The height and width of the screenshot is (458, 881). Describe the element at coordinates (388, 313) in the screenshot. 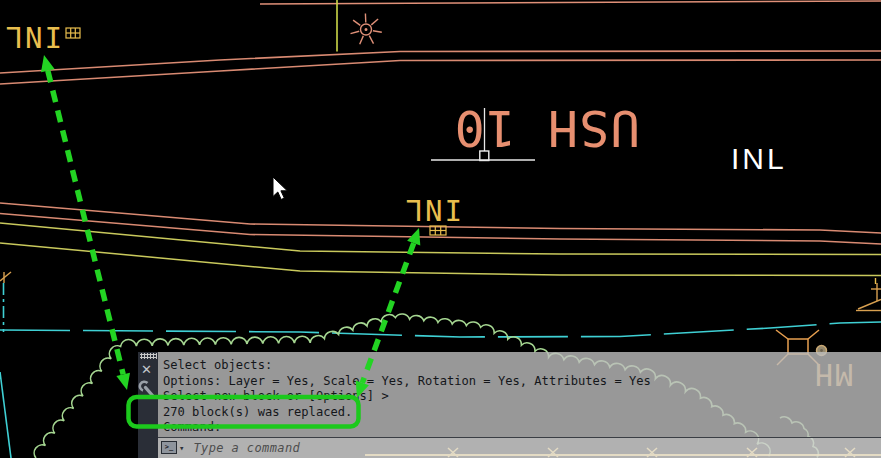

I see `annotation-arrow-middle` at that location.